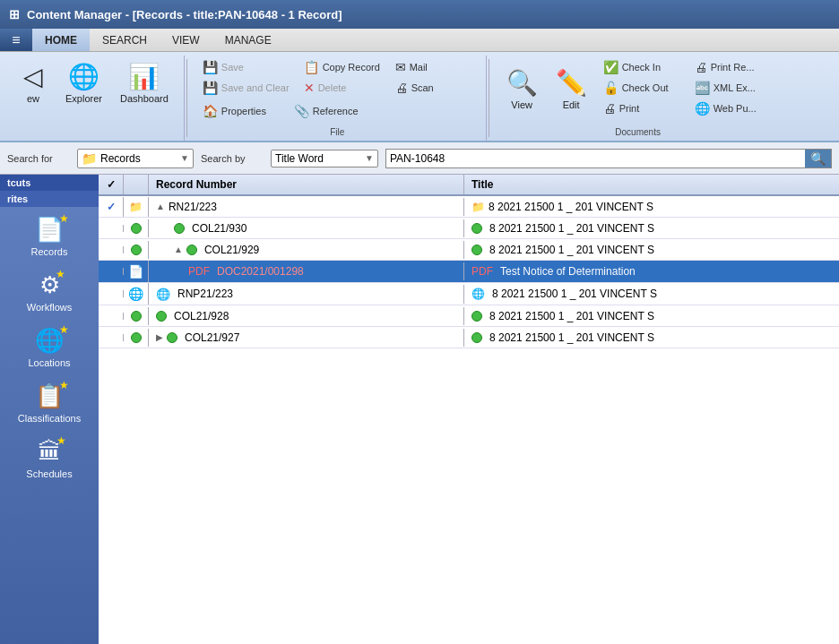 Image resolution: width=839 pixels, height=644 pixels. I want to click on file-col-3: ✉ Mail 🖨 Scan, so click(434, 77).